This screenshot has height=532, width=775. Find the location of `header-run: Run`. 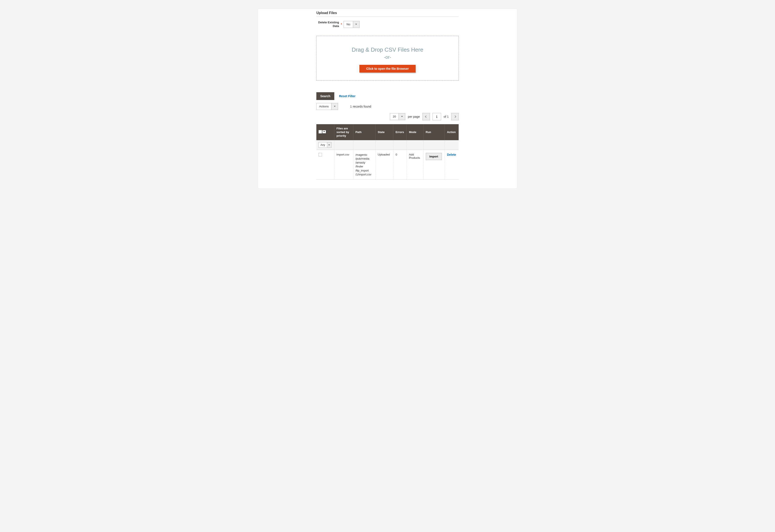

header-run: Run is located at coordinates (434, 132).